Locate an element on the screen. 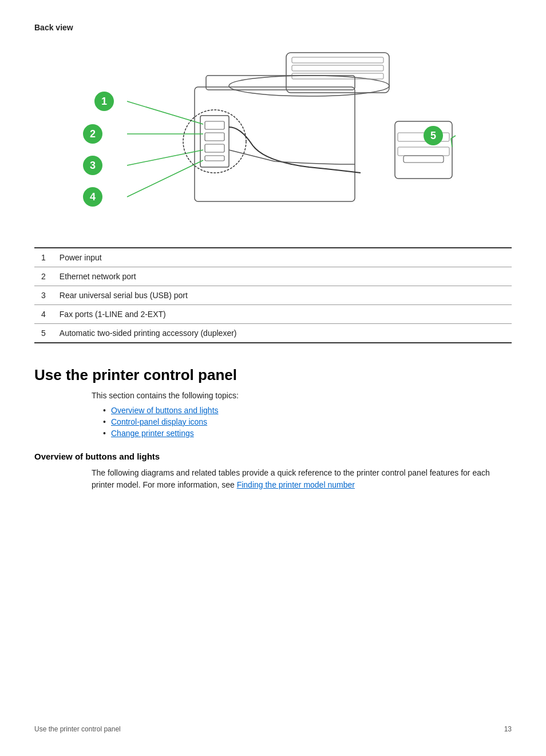 This screenshot has height=756, width=546. table-row: 1Power input is located at coordinates (273, 258).